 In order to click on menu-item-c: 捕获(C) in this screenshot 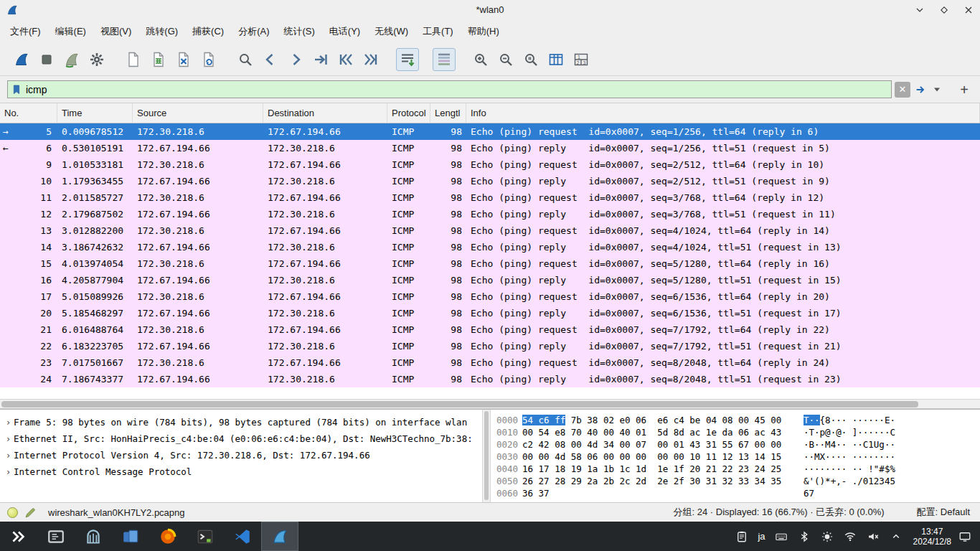, I will do `click(208, 32)`.